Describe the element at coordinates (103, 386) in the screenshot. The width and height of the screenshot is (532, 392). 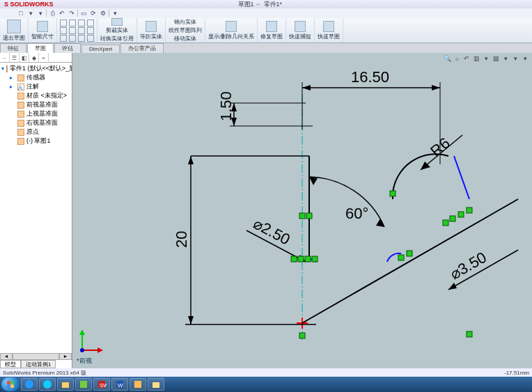
I see `svg-text: SW` at that location.